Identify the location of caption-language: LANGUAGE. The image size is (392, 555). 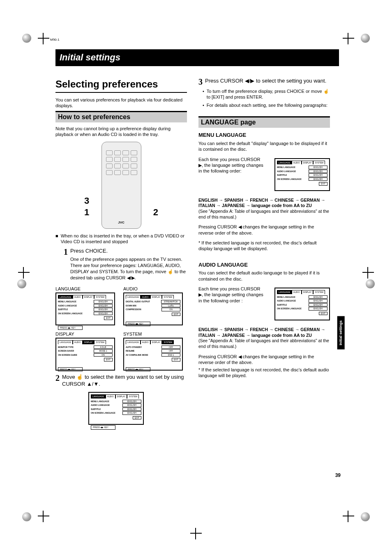
(85, 289).